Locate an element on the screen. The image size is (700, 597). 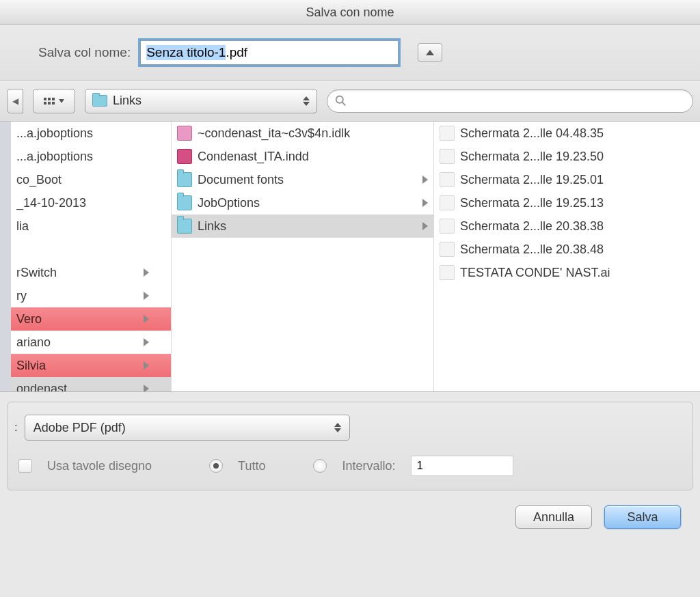
save-button: Salva is located at coordinates (643, 517).